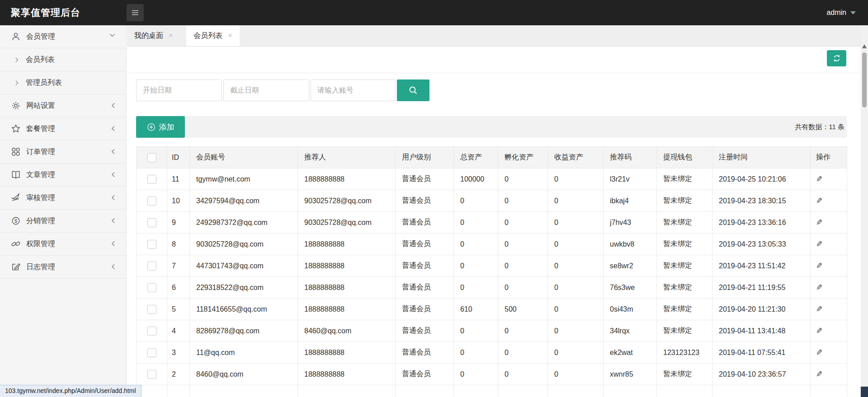 This screenshot has height=397, width=868. I want to click on table-row-partial, so click(492, 391).